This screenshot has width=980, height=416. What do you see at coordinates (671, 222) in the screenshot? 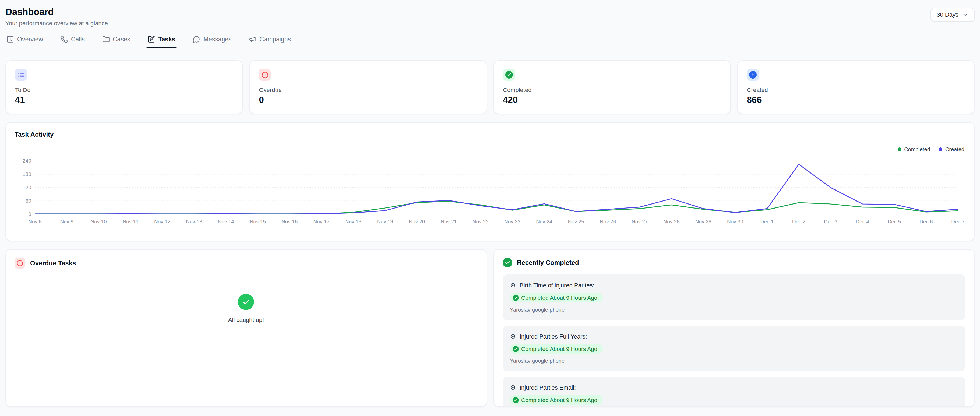
I see `svg-text: Nov 28` at bounding box center [671, 222].